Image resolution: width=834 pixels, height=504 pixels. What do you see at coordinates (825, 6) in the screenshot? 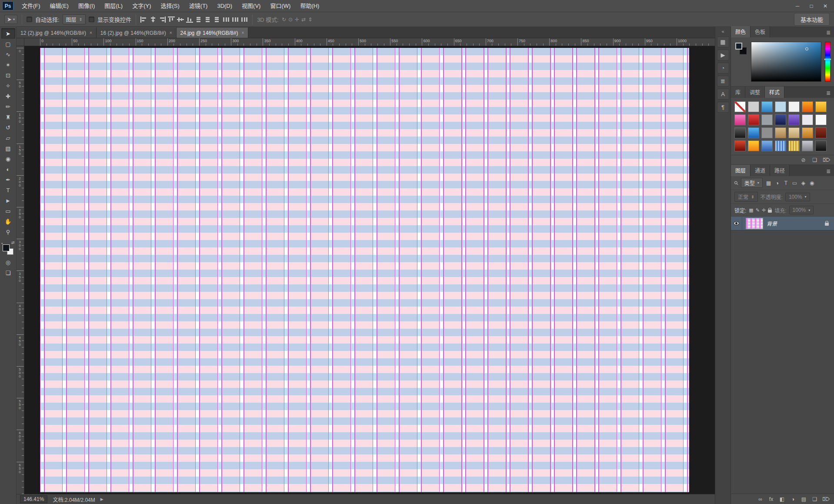
I see `close-button: ✕` at bounding box center [825, 6].